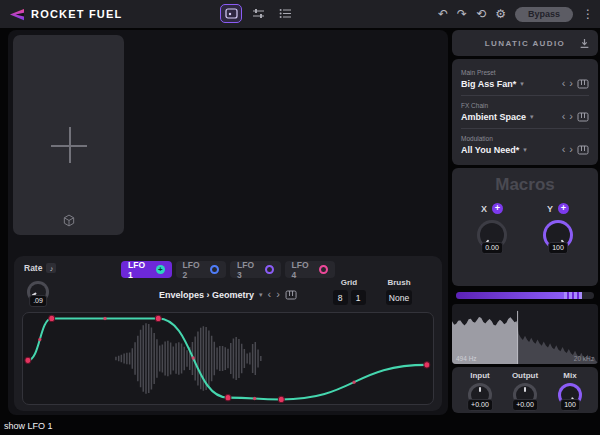 The image size is (600, 435). Describe the element at coordinates (462, 14) in the screenshot. I see `redo-icon: ↷` at that location.